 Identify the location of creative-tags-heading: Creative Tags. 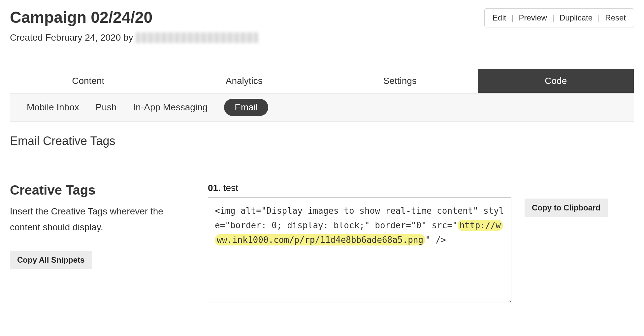
(102, 190).